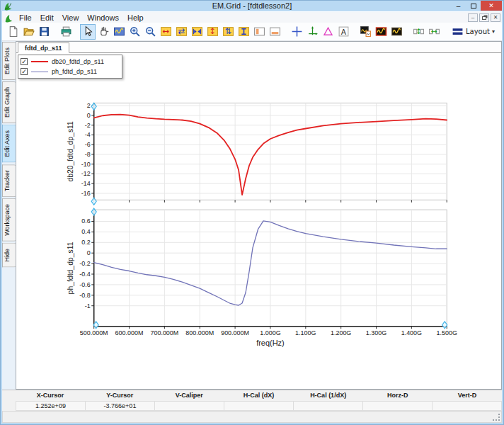 This screenshot has height=425, width=504. I want to click on svg-text: -14, so click(86, 183).